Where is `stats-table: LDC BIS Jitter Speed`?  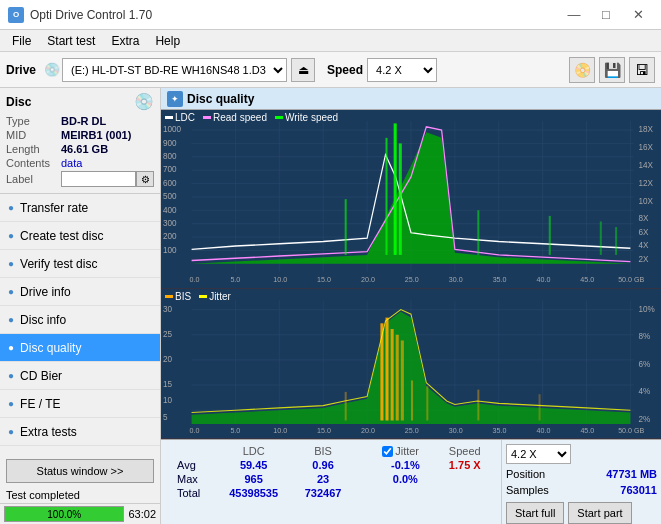 stats-table: LDC BIS Jitter Speed is located at coordinates (331, 482).